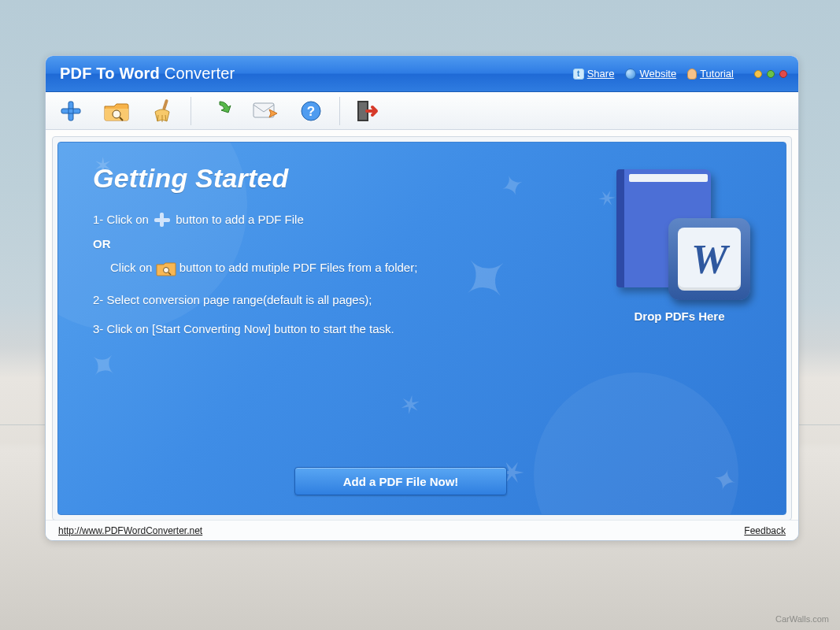  I want to click on add-file-button, so click(71, 111).